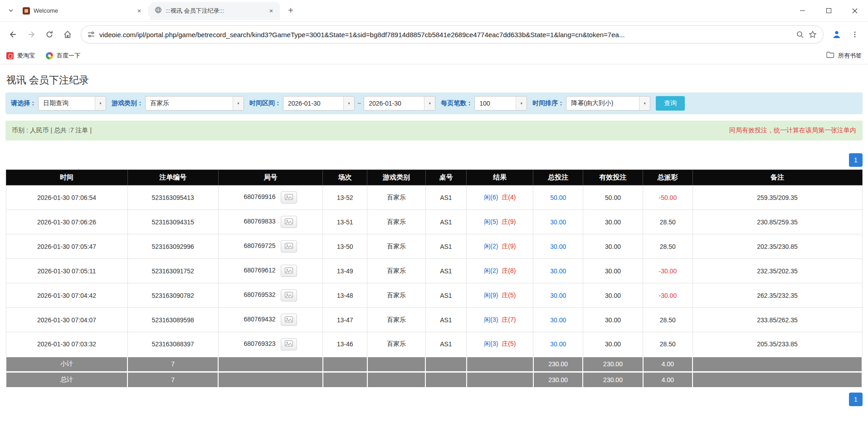 This screenshot has height=432, width=868. I want to click on tab-bet-records: :::视讯 会员下注纪录::: ×, so click(215, 11).